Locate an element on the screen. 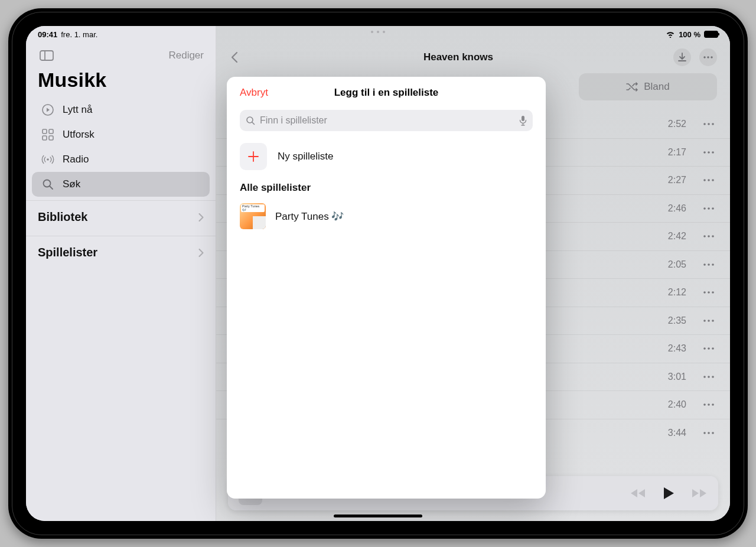 Image resolution: width=756 pixels, height=547 pixels. playlist-artwork: Party Tunes 🎶 is located at coordinates (253, 216).